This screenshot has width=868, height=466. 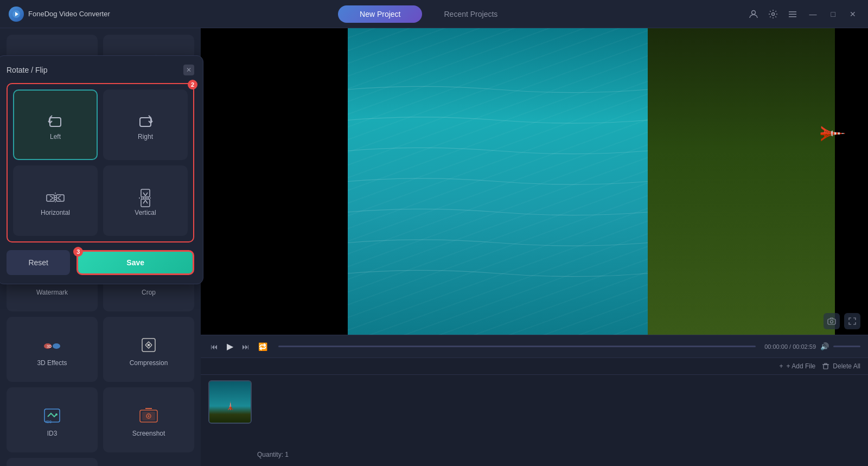 I want to click on play-button: ▶, so click(x=230, y=346).